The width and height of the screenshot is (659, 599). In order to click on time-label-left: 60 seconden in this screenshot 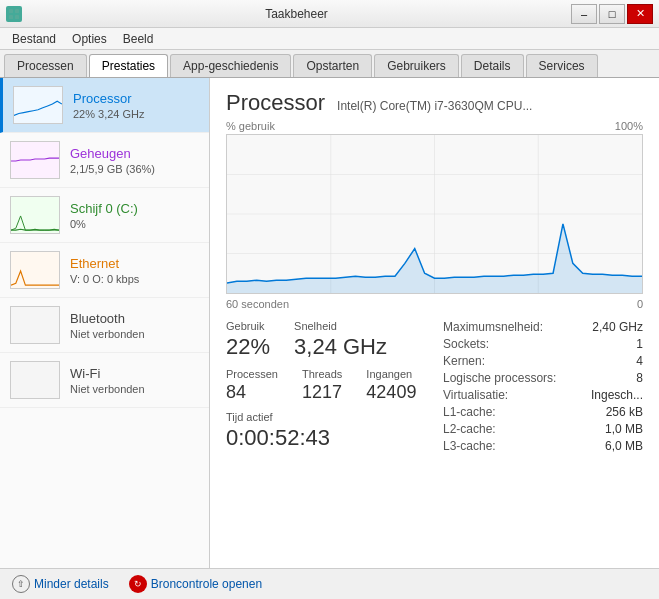, I will do `click(258, 304)`.